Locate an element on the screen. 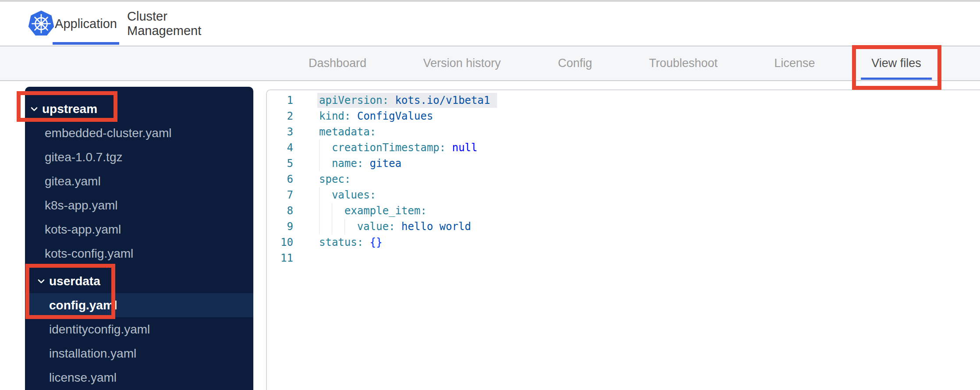 This screenshot has width=980, height=390. line-number: 3 is located at coordinates (280, 132).